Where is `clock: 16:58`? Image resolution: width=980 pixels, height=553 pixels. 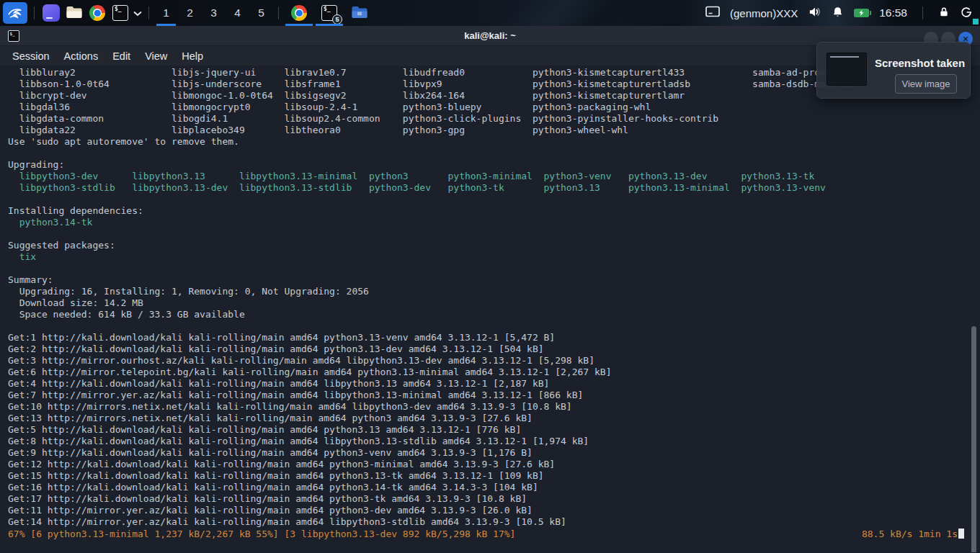 clock: 16:58 is located at coordinates (894, 13).